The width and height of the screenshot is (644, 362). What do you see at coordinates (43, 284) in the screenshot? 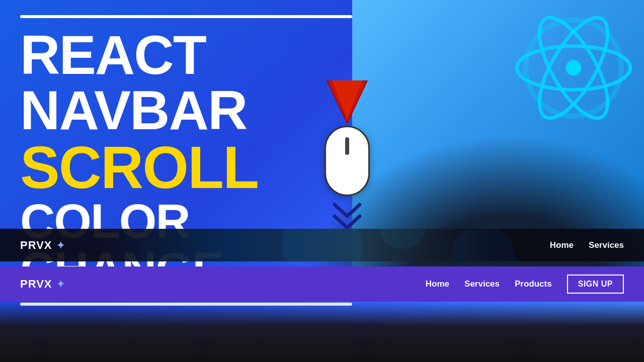
I see `navbar2-brand: PRVX ✦` at bounding box center [43, 284].